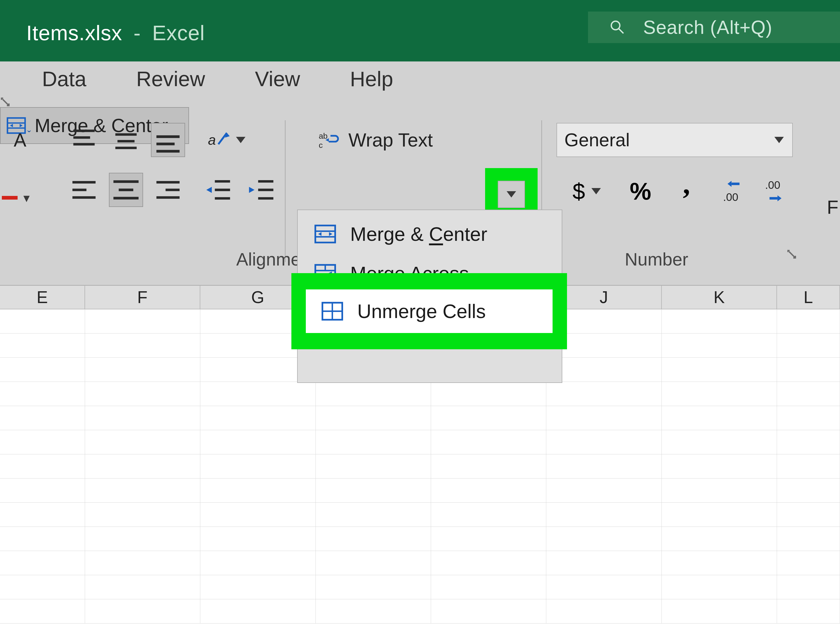 Image resolution: width=840 pixels, height=624 pixels. What do you see at coordinates (84, 190) in the screenshot?
I see `align-left-button` at bounding box center [84, 190].